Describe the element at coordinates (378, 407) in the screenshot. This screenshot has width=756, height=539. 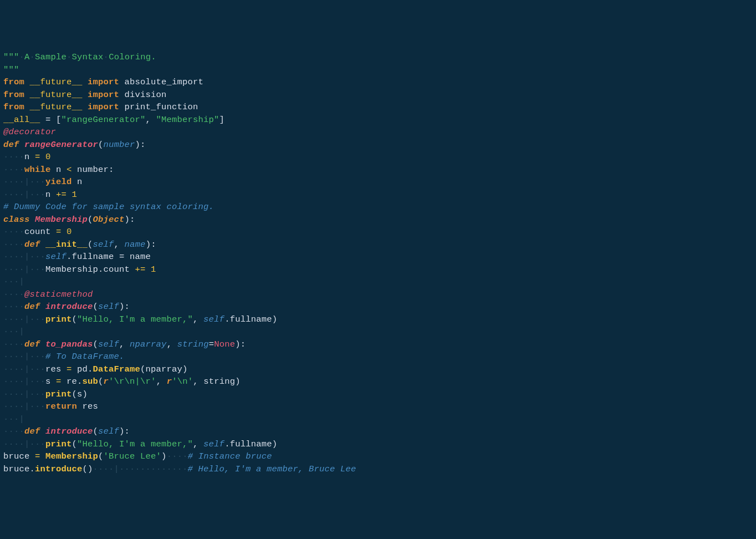
I see `code-line: ····|···return res` at that location.